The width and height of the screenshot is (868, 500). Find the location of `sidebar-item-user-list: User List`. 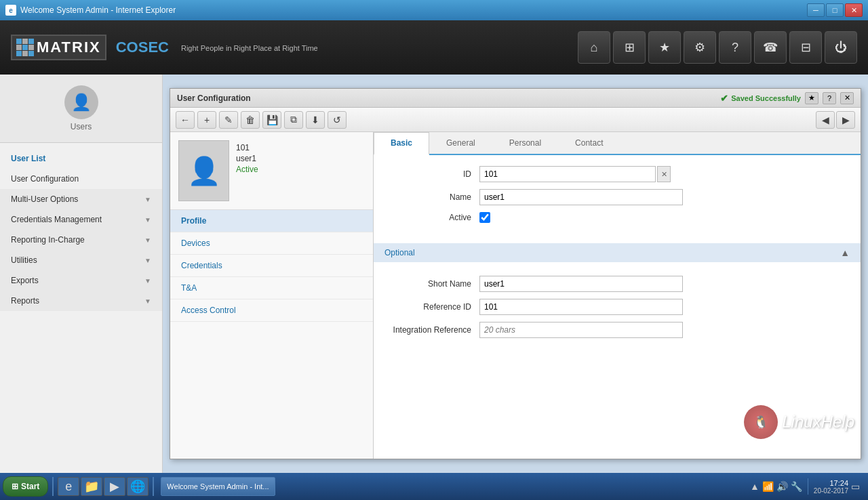

sidebar-item-user-list: User List is located at coordinates (81, 159).